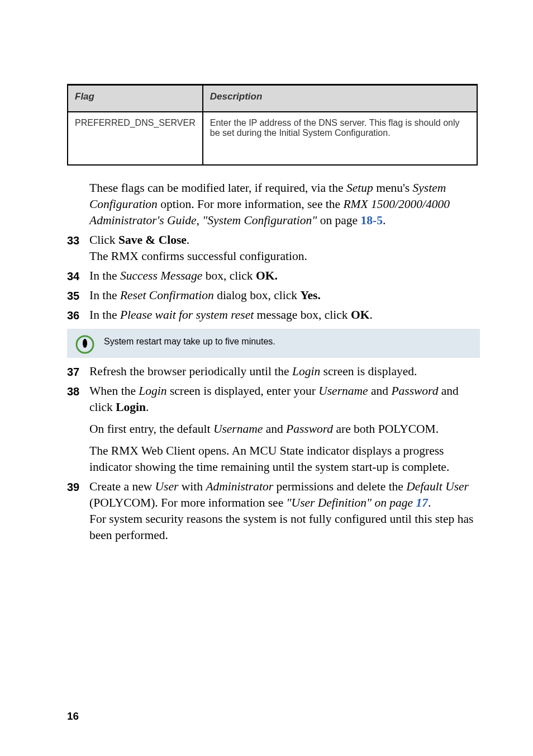  I want to click on col-header-flag: Flag, so click(135, 98).